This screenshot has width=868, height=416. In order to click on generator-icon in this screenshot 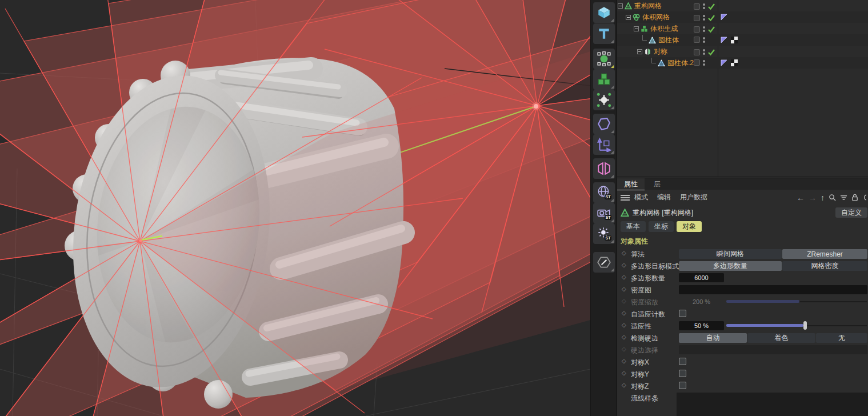, I will do `click(604, 59)`.